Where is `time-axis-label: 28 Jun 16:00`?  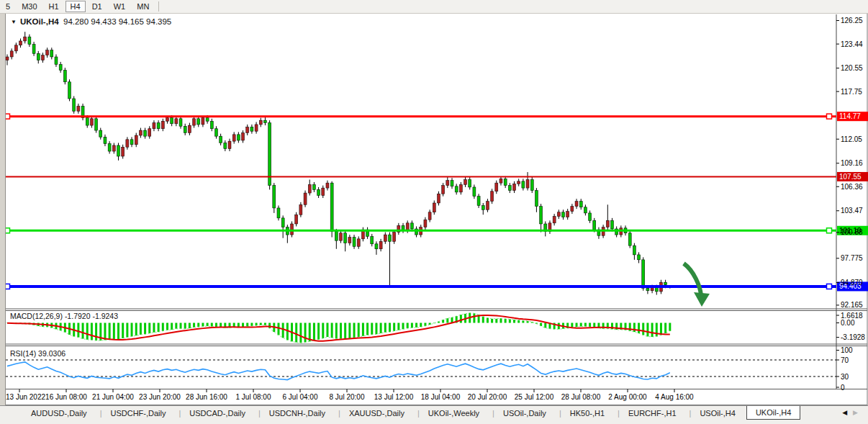
time-axis-label: 28 Jun 16:00 is located at coordinates (207, 397).